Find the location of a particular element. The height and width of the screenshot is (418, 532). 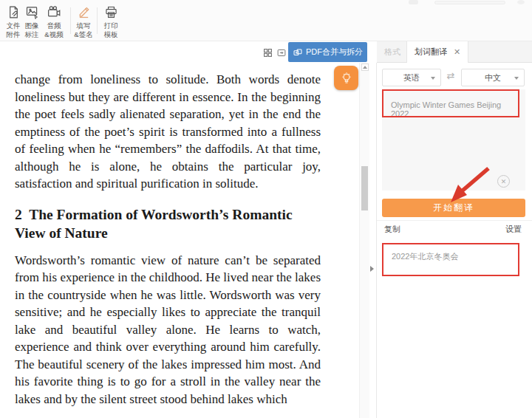

toolbar-item-print-template: 打印 模板 is located at coordinates (111, 21).